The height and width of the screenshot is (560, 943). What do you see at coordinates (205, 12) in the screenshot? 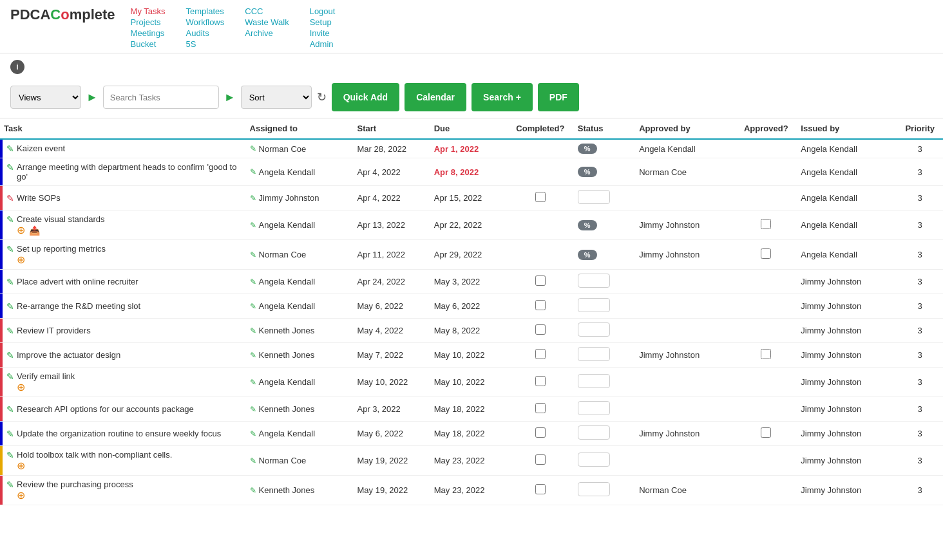
I see `nav-templates: Templates` at bounding box center [205, 12].